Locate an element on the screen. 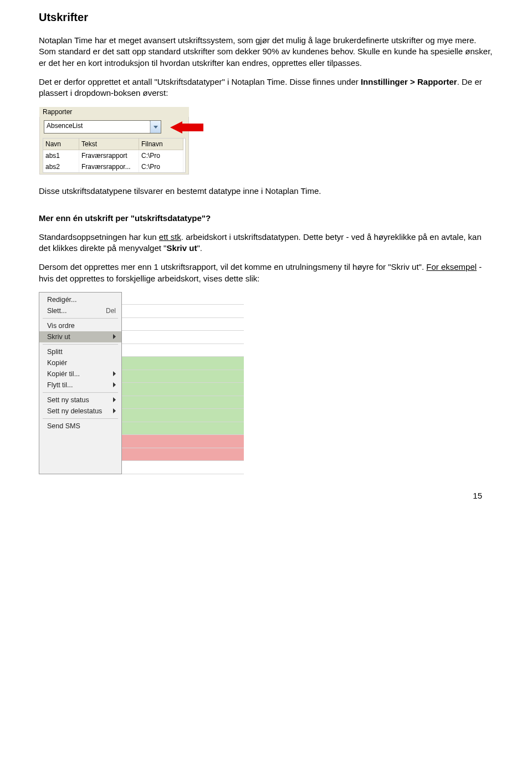 Image resolution: width=532 pixels, height=774 pixels. menu-item-splitt: Splitt is located at coordinates (80, 352).